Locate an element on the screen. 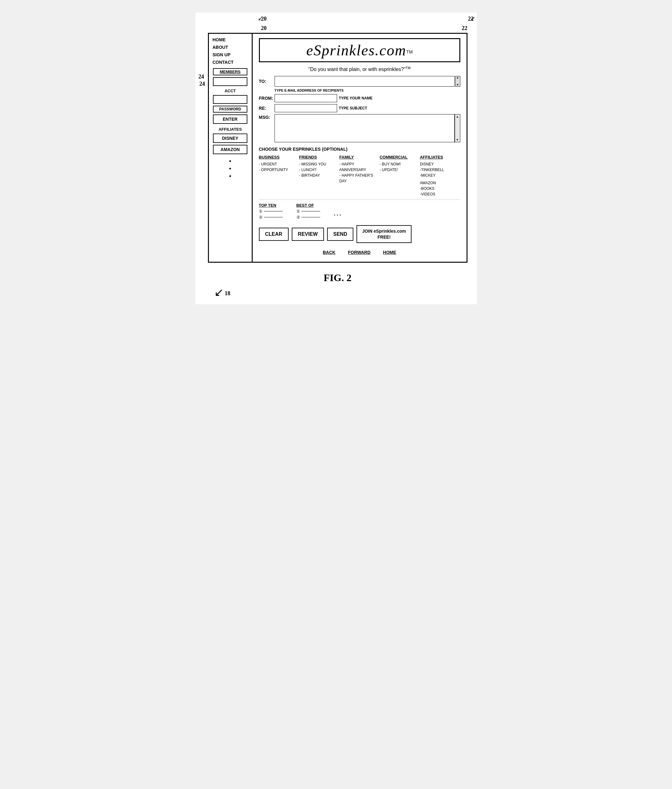 The height and width of the screenshot is (789, 672). tagline: "Do you want that plain, or with esprink… is located at coordinates (359, 69).